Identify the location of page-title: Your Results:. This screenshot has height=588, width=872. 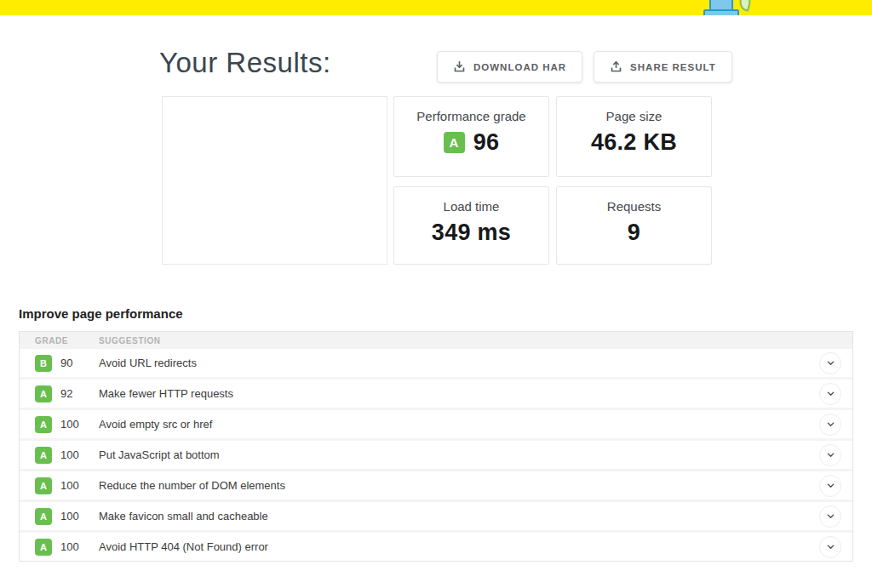
(245, 63).